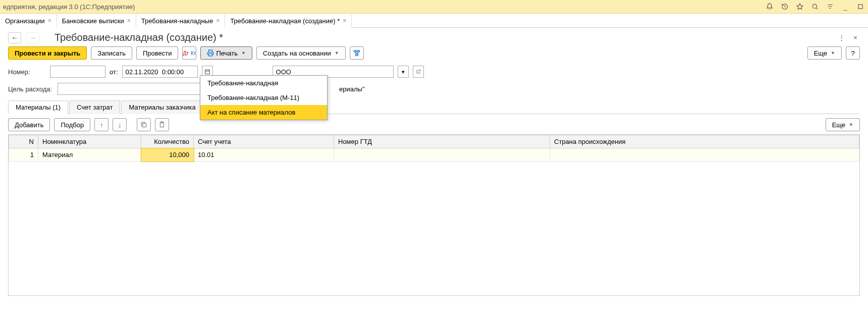 The height and width of the screenshot is (311, 868). I want to click on tab-label: Требования-накладные, so click(177, 21).